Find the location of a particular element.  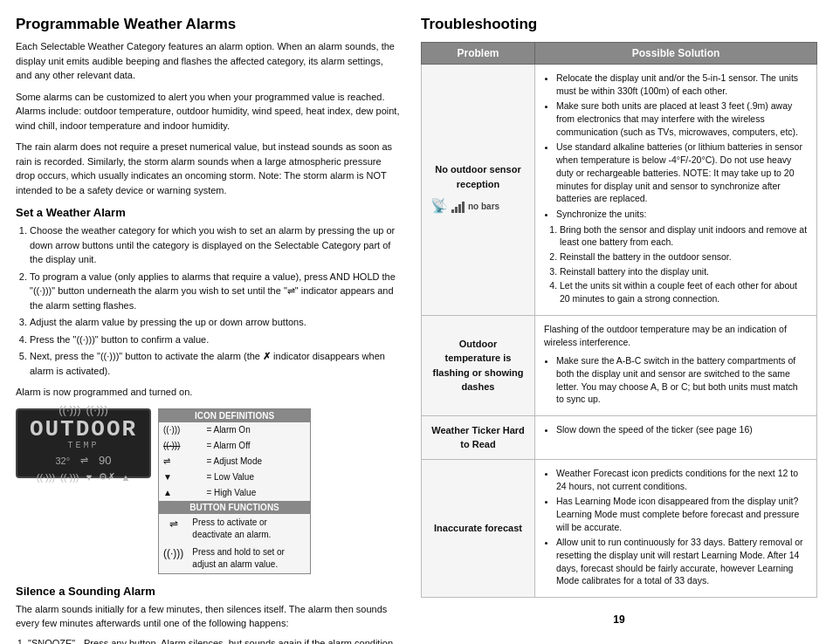

sync-step-2: Reinstall the battery in the outdoor sen… is located at coordinates (684, 257).